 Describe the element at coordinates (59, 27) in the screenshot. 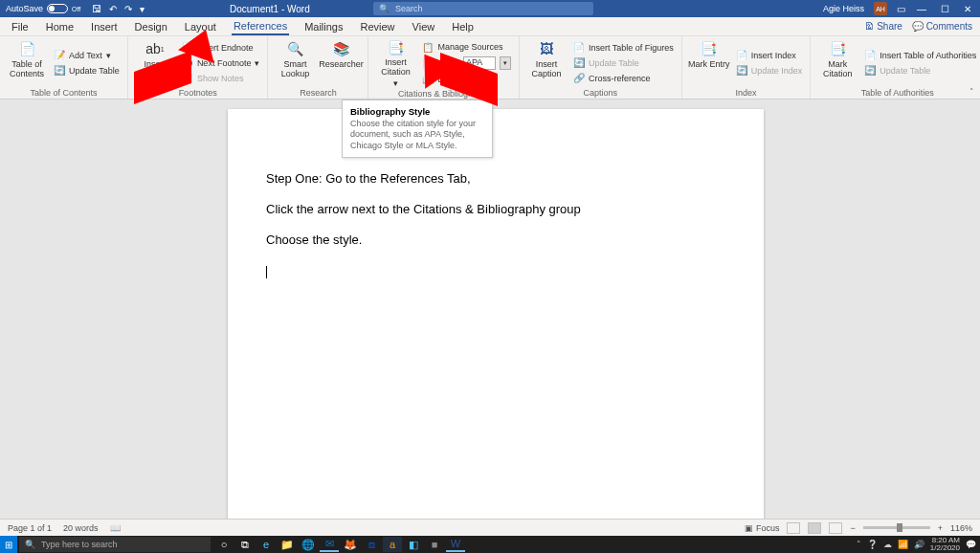

I see `tab-home: Home` at that location.